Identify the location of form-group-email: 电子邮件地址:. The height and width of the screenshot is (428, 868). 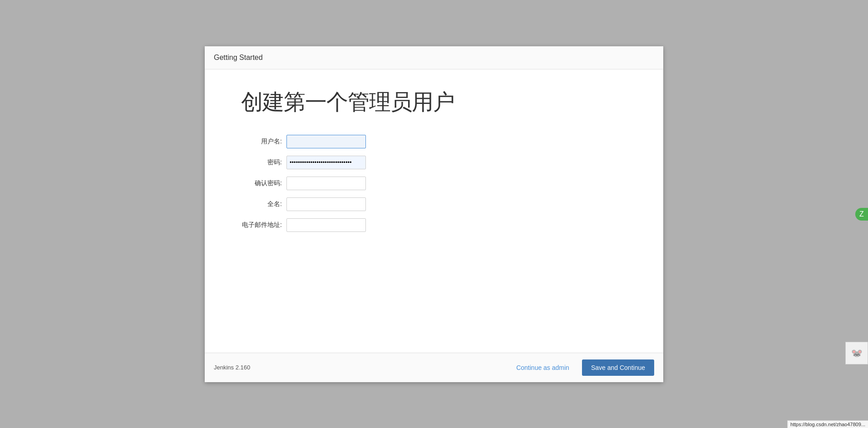
(434, 225).